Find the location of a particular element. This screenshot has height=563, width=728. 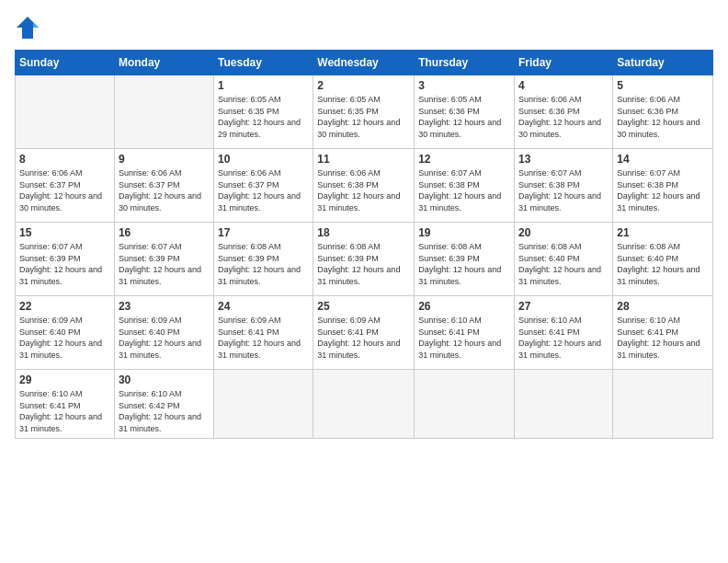

day-number: 17 is located at coordinates (263, 233).